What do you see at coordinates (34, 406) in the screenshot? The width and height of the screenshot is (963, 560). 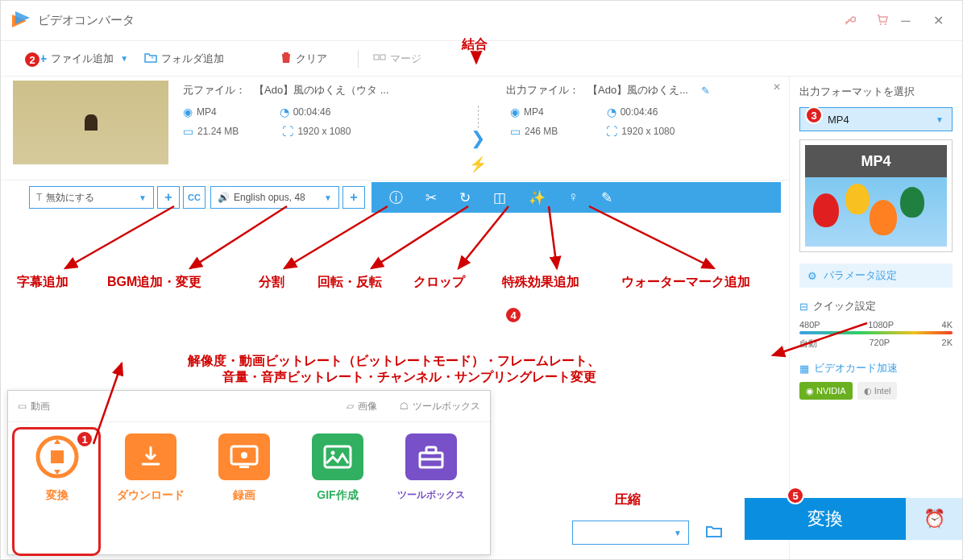 I see `tab-video: ▭動画` at bounding box center [34, 406].